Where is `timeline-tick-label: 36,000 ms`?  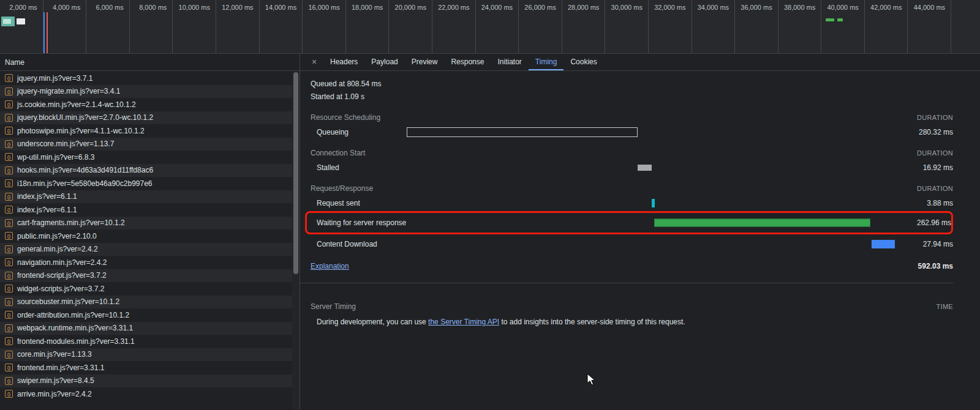
timeline-tick-label: 36,000 ms is located at coordinates (757, 27).